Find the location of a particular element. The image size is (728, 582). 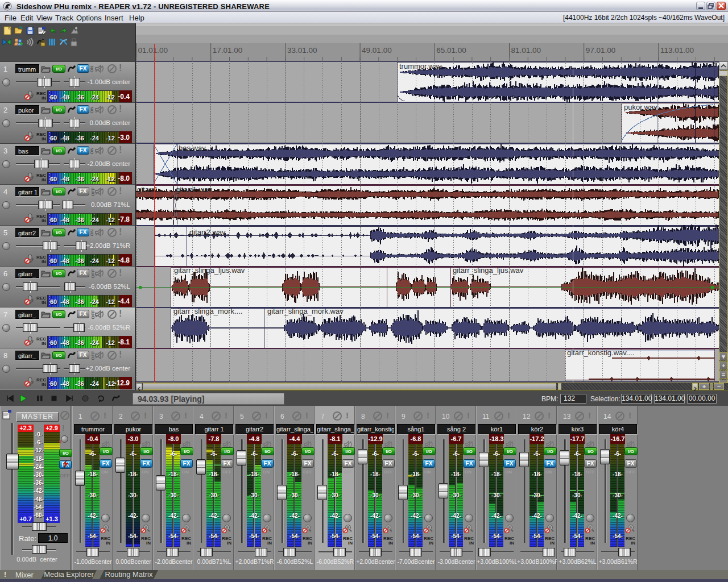

svg-text: gitarr1... is located at coordinates (151, 190).